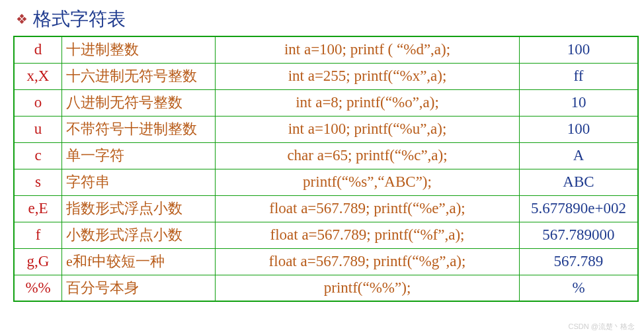  What do you see at coordinates (326, 182) in the screenshot?
I see `table-row: s字符串printf(“%s”,“ABC”);ABC` at bounding box center [326, 182].